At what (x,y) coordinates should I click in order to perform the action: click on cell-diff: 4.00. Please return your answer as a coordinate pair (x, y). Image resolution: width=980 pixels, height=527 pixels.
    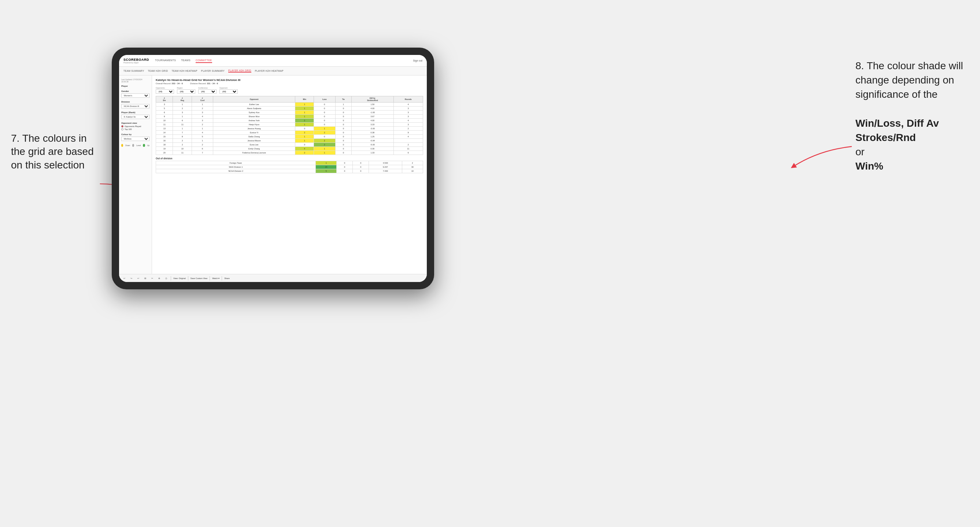
    Looking at the image, I should click on (372, 121).